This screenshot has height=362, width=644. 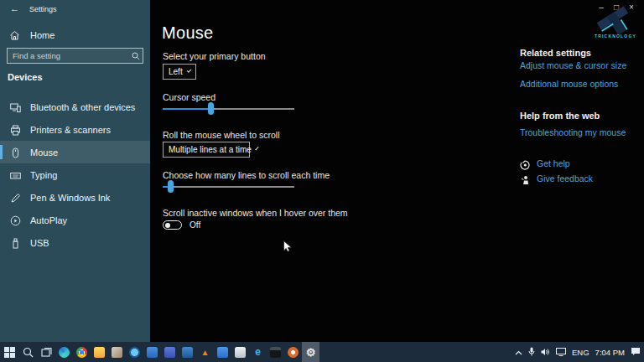 What do you see at coordinates (188, 352) in the screenshot?
I see `taskbar-icon-powershell` at bounding box center [188, 352].